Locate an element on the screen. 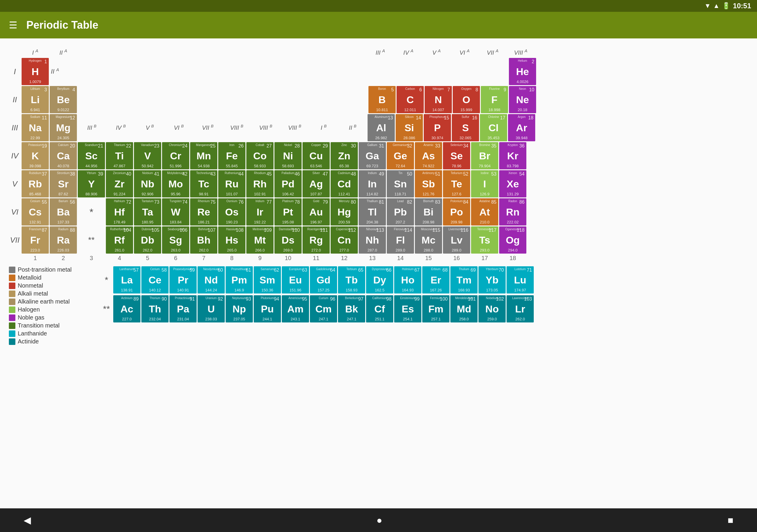 The height and width of the screenshot is (532, 757). element-Zr: 40 Zirconium Zr 91.224 is located at coordinates (119, 184).